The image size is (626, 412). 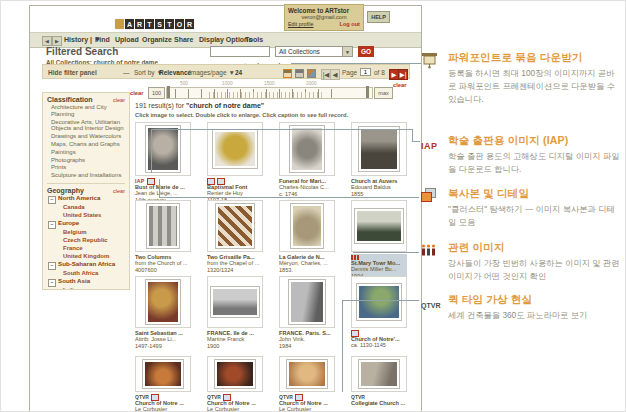 I want to click on sort-value: Relevance, so click(x=175, y=72).